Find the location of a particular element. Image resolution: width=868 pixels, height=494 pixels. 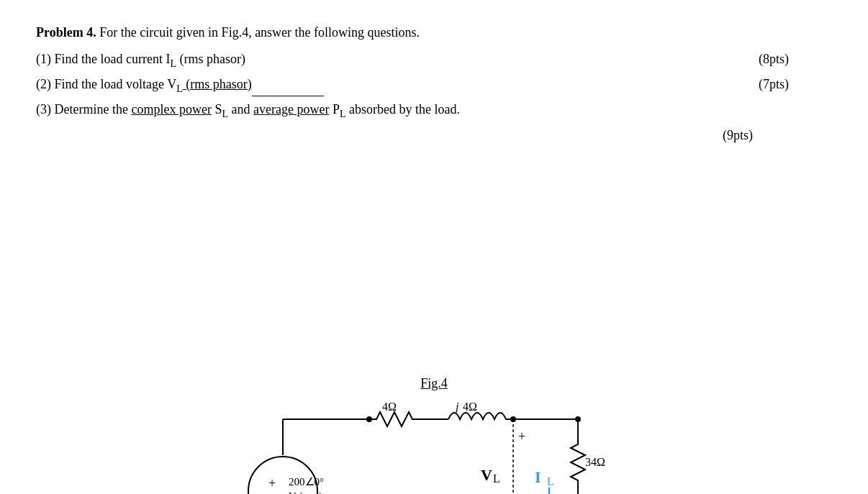

q1-pts: (8pts) is located at coordinates (774, 59).